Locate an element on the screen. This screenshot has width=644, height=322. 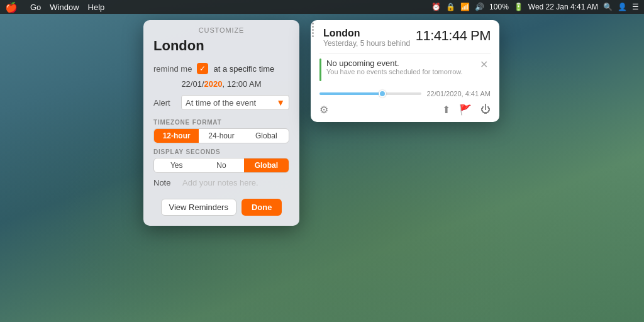
alert-label: Alert is located at coordinates (165, 103).